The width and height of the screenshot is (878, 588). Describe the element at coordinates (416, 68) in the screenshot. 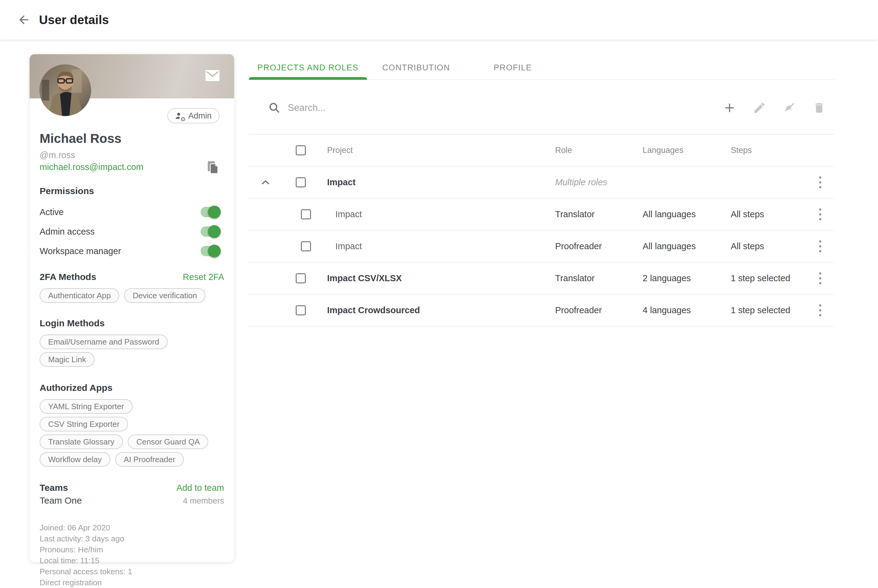

I see `tab-contribution: CONTRIBUTION` at that location.